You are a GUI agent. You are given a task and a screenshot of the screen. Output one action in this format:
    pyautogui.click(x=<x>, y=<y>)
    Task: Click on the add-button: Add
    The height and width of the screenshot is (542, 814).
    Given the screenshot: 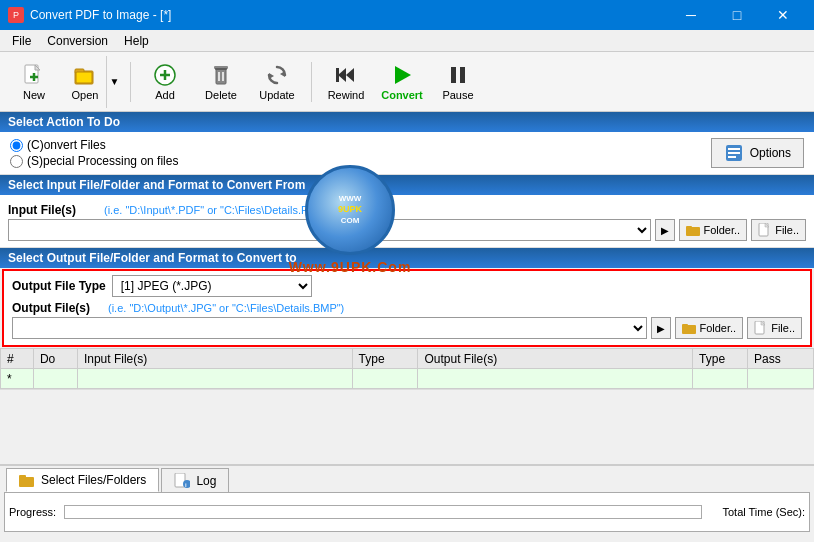 What is the action you would take?
    pyautogui.click(x=165, y=82)
    